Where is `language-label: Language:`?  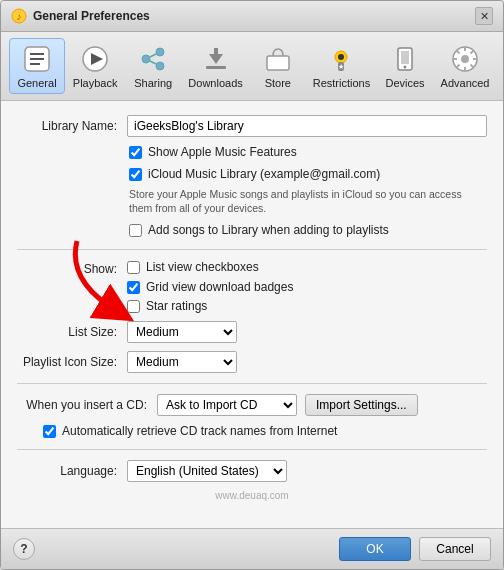
language-label: Language: is located at coordinates (67, 471).